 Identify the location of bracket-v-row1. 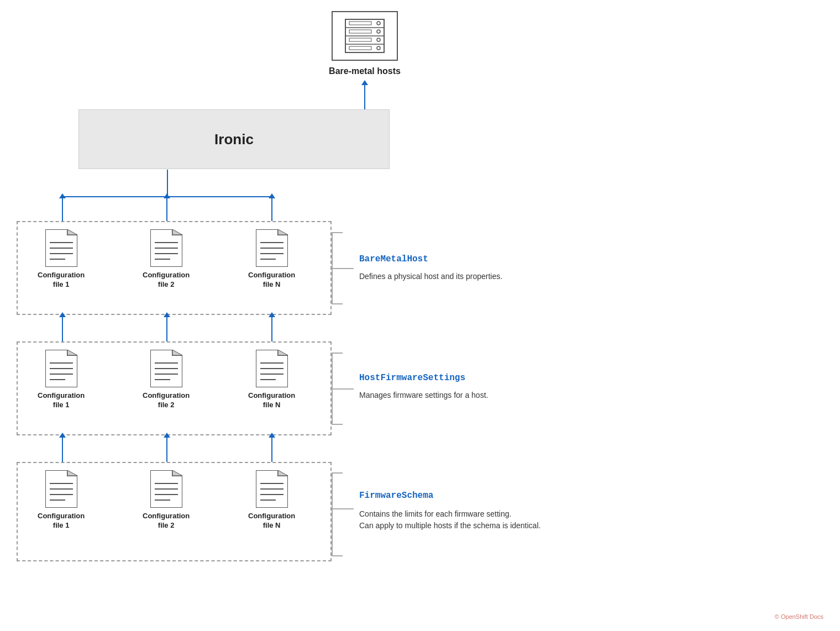
(332, 268).